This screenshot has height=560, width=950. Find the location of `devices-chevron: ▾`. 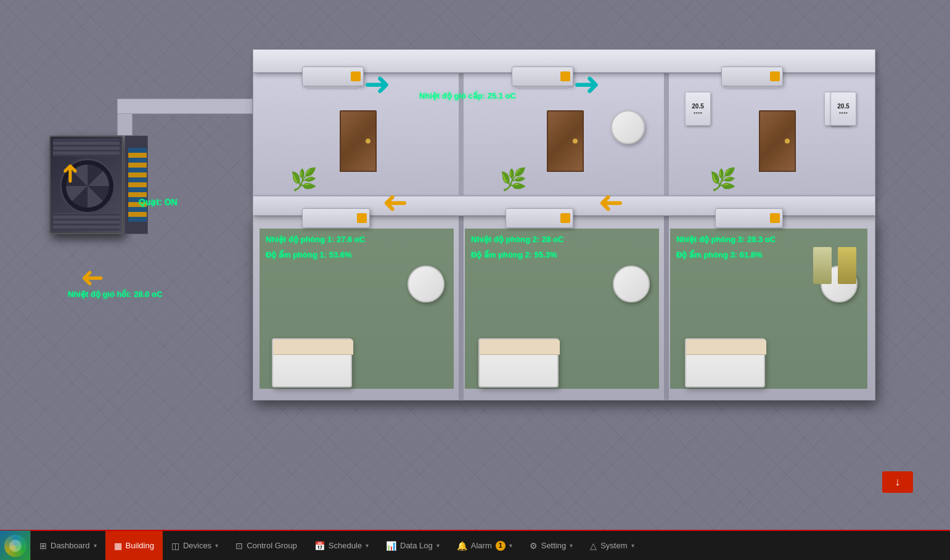

devices-chevron: ▾ is located at coordinates (217, 546).